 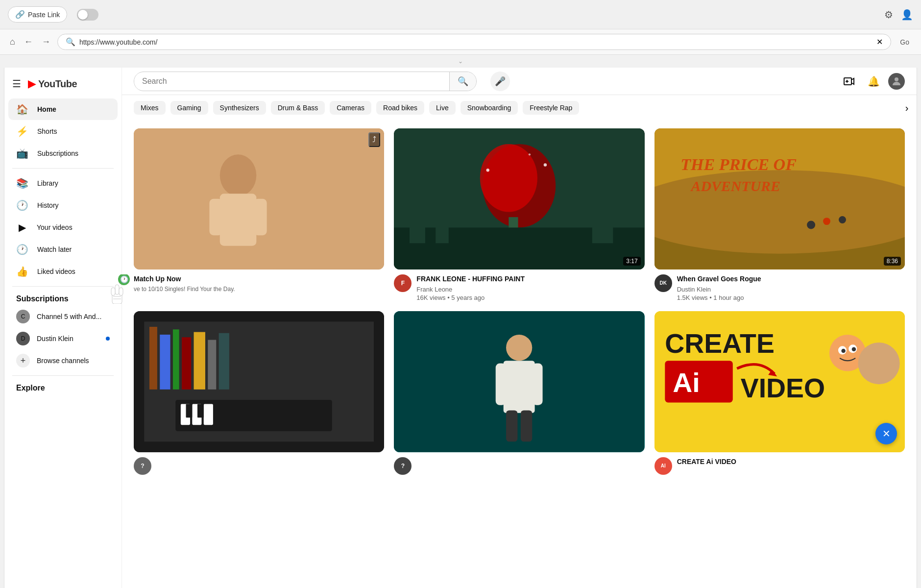 I want to click on watch-later-label: Watch later, so click(x=54, y=249).